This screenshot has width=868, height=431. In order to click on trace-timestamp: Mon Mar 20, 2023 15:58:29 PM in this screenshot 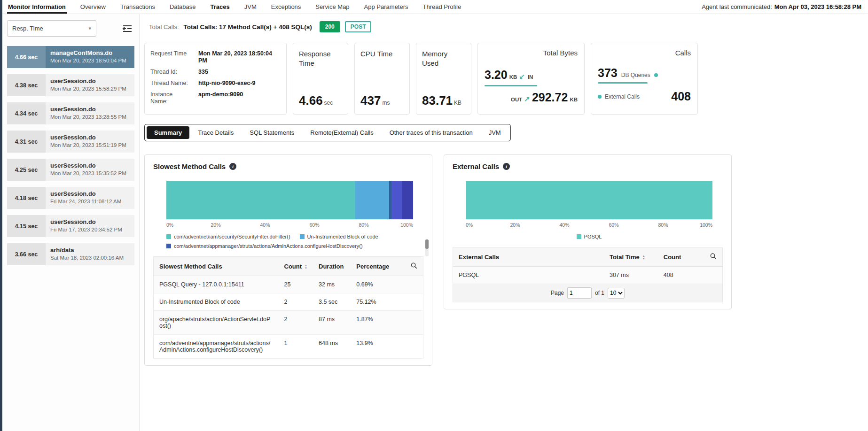, I will do `click(90, 89)`.